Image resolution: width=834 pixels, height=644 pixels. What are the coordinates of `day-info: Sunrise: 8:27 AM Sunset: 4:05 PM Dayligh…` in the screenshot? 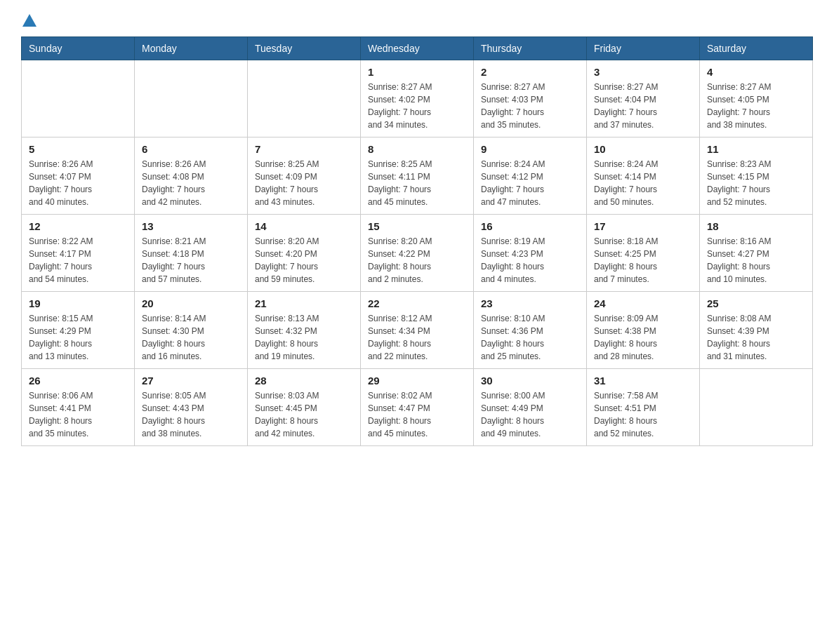 It's located at (756, 106).